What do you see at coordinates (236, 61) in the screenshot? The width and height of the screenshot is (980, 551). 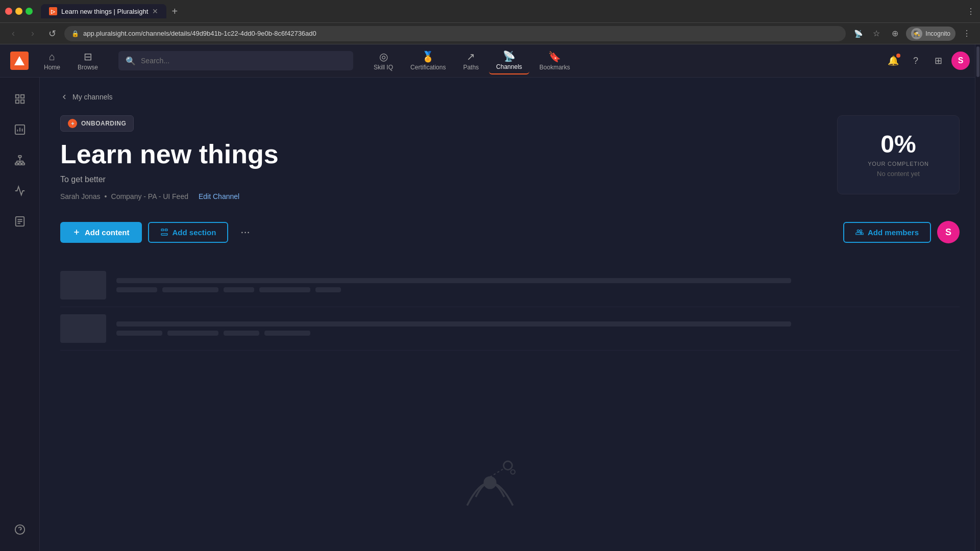 I see `search-bar: 🔍` at bounding box center [236, 61].